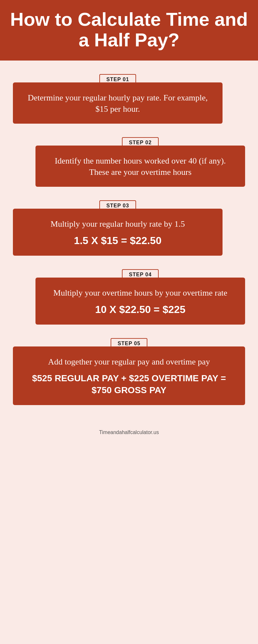  Describe the element at coordinates (140, 166) in the screenshot. I see `step-2-box: Identify the number hours worked over 40…` at that location.